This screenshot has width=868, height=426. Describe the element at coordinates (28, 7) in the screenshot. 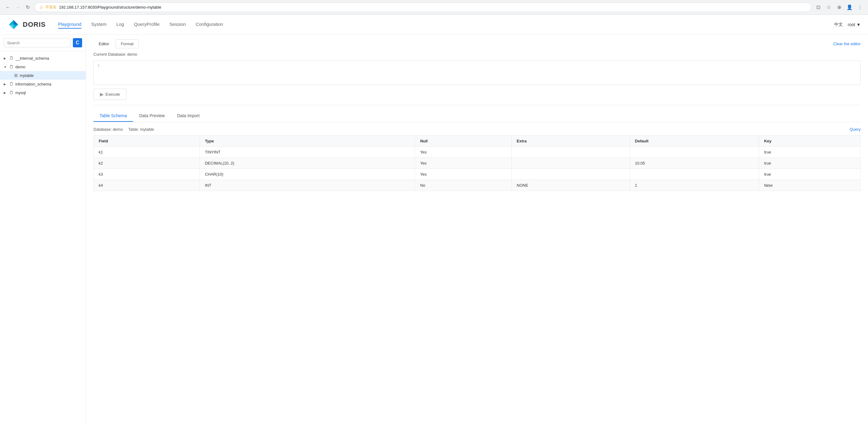

I see `reload-button: ↻` at that location.